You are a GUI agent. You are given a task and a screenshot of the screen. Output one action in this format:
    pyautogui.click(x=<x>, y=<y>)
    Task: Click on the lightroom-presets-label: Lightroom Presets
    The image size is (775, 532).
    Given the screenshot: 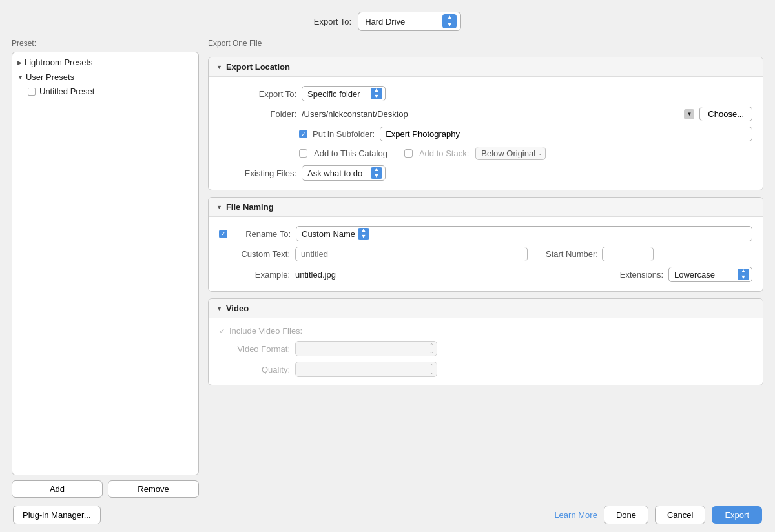 What is the action you would take?
    pyautogui.click(x=59, y=62)
    